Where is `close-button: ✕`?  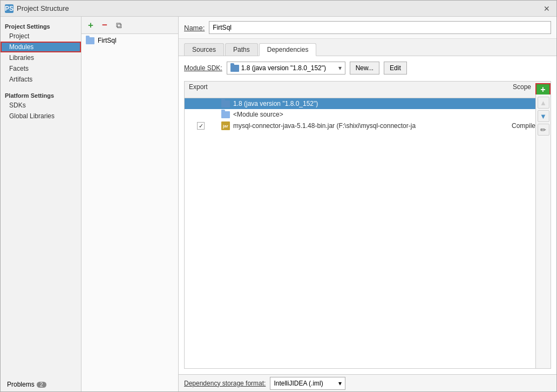
close-button: ✕ is located at coordinates (547, 9).